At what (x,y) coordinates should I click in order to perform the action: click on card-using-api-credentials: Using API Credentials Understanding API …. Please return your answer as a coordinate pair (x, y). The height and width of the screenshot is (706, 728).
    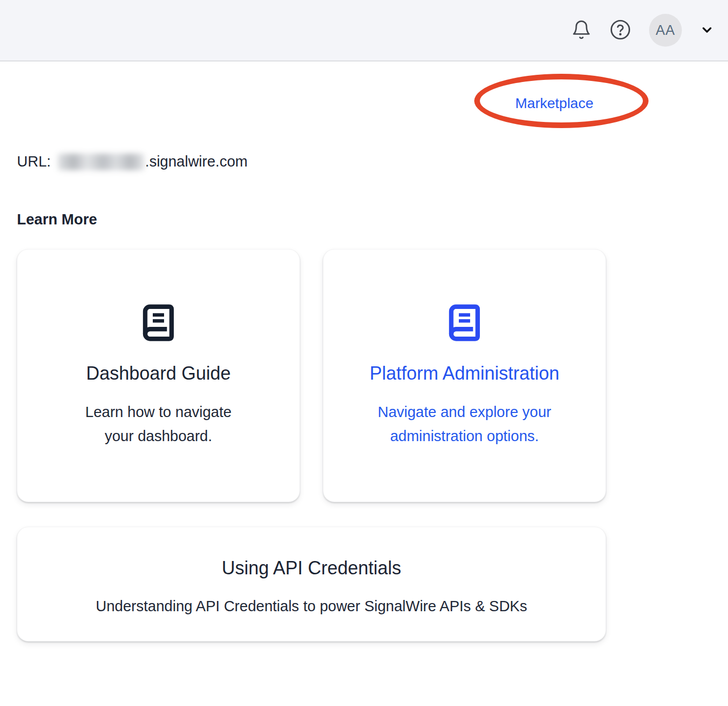
    Looking at the image, I should click on (312, 584).